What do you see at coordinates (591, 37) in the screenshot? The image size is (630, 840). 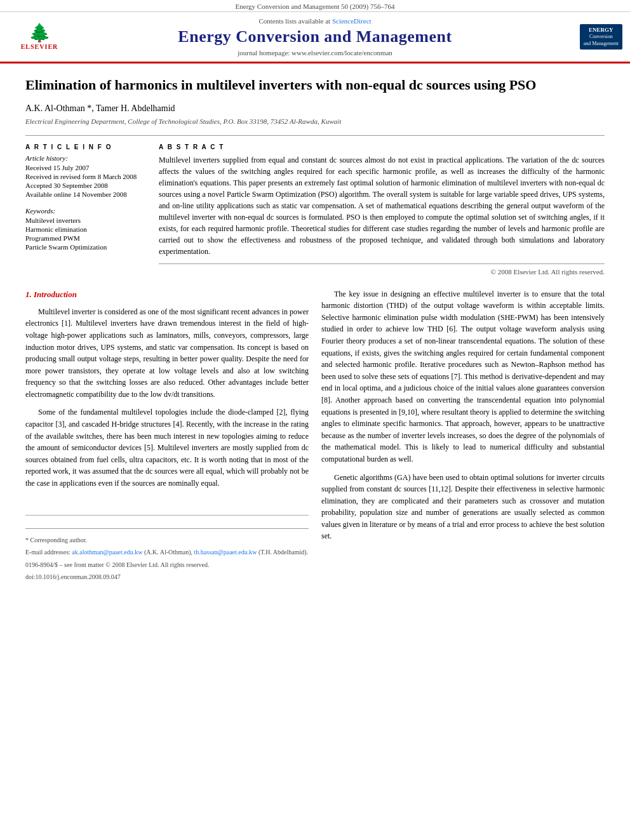 I see `right-logo-area: ENERGY Conversion and Management` at bounding box center [591, 37].